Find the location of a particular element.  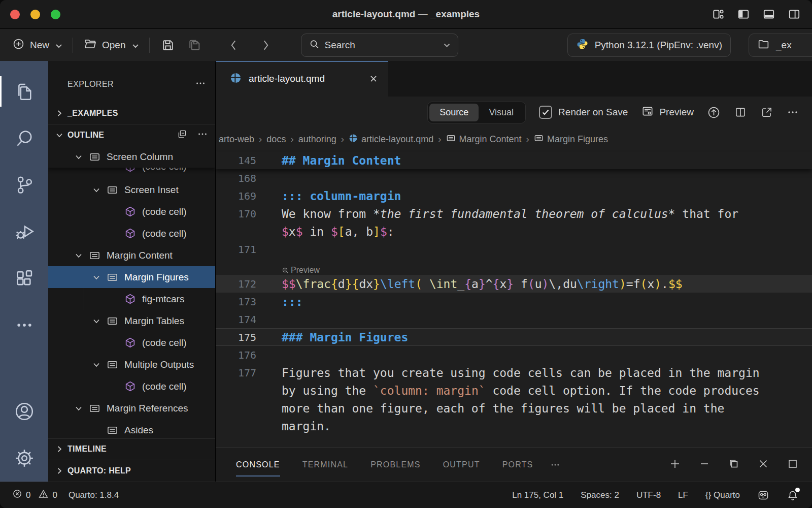

code-line: by using the `column: margin` code cell … is located at coordinates (514, 390).